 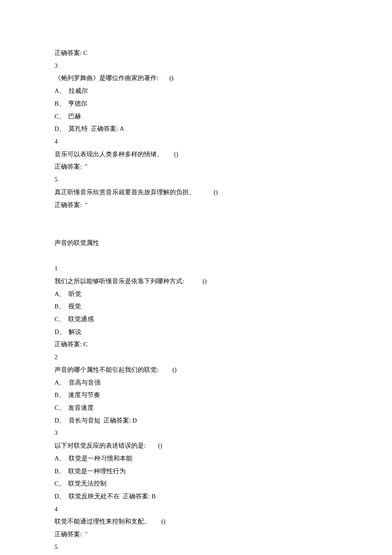 What do you see at coordinates (196, 91) in the screenshot?
I see `option-a: A、 拉威尔` at bounding box center [196, 91].